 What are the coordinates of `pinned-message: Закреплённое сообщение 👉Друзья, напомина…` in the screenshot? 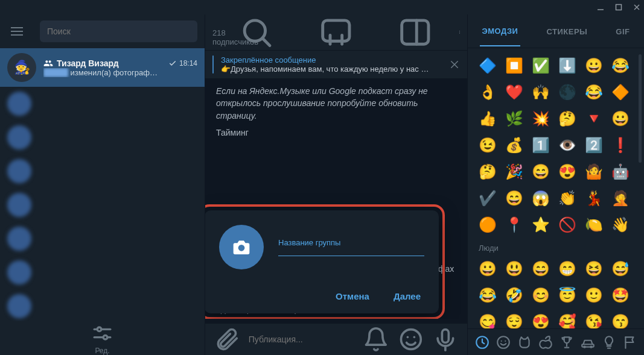 It's located at (336, 65).